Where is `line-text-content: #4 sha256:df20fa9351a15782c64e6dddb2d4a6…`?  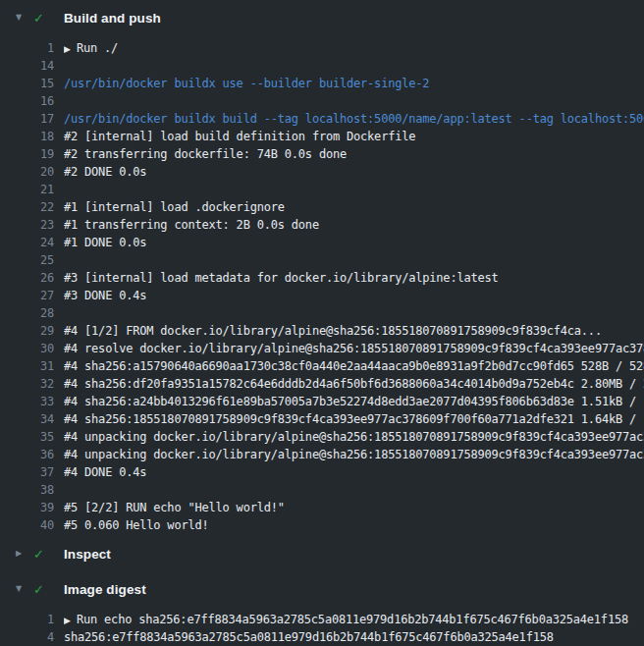
line-text-content: #4 sha256:df20fa9351a15782c64e6dddb2d4a6… is located at coordinates (353, 384).